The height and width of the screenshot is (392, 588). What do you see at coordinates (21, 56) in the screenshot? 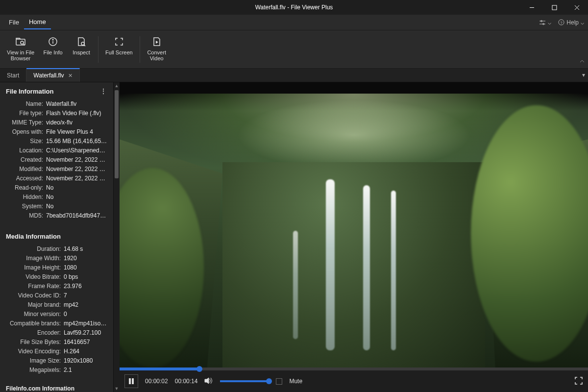
I see `ribbon-label: View in File Browser` at bounding box center [21, 56].